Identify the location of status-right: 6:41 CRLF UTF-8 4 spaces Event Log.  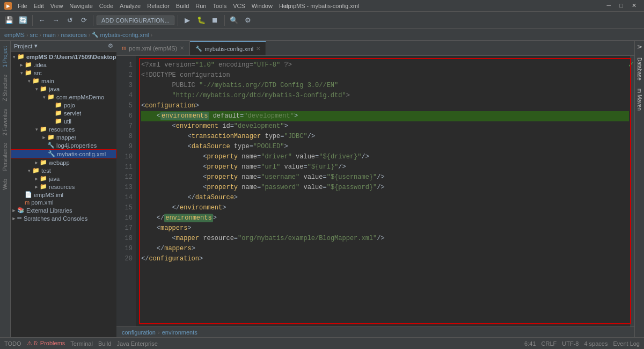
(582, 344).